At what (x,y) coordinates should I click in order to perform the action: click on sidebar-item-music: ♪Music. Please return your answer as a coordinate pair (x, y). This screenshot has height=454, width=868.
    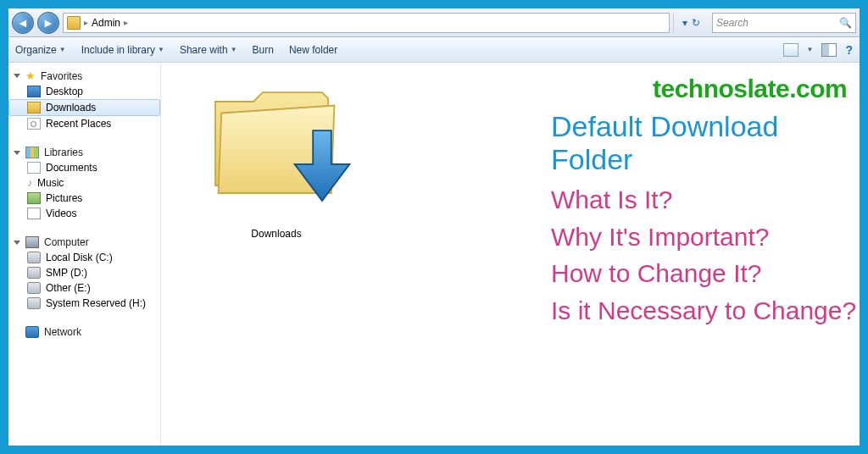
    Looking at the image, I should click on (85, 183).